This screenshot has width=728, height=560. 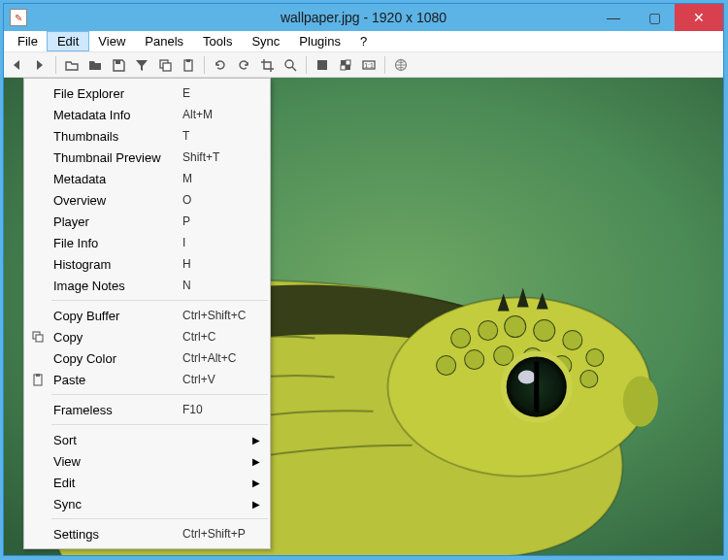 I want to click on menuitem-copy-buffer: Copy BufferCtrl+Shift+C, so click(x=148, y=315).